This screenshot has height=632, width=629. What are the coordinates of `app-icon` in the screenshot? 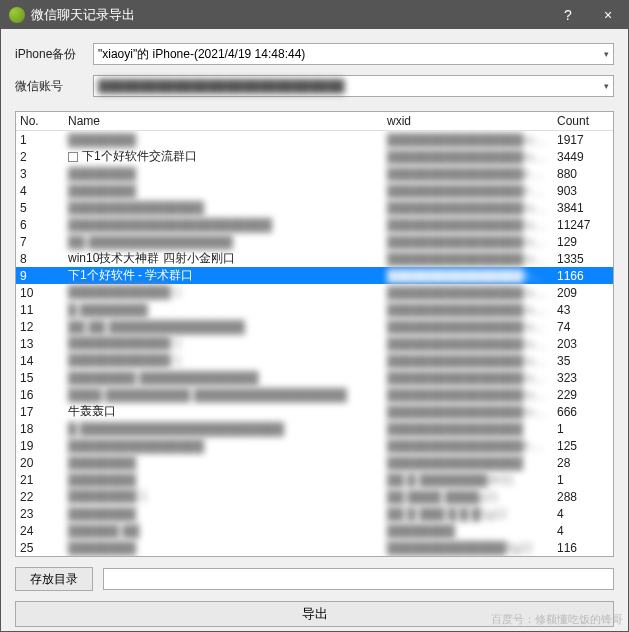 It's located at (17, 15).